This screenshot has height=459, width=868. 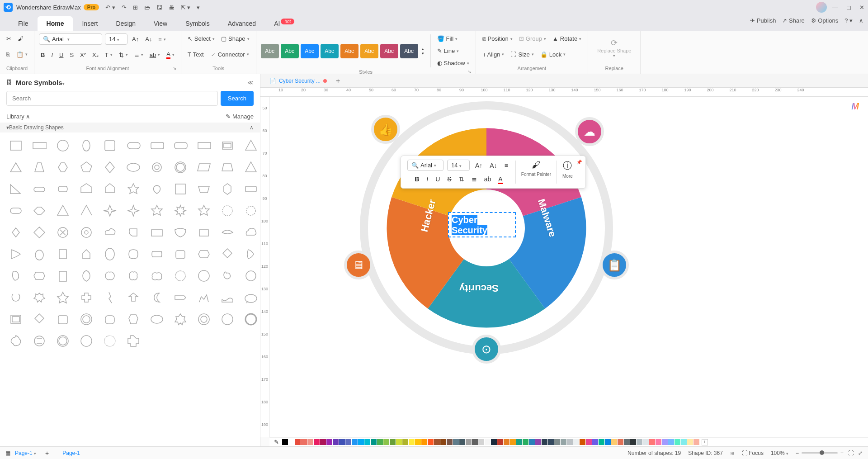 I want to click on save-icon: 🖫, so click(x=159, y=7).